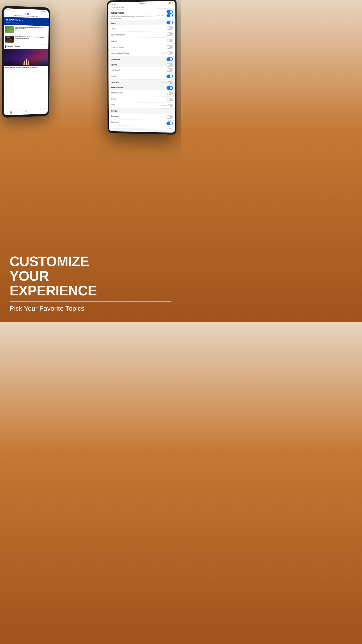 This screenshot has height=644, width=362. What do you see at coordinates (17, 16) in the screenshot?
I see `nav-headlines: HEADLINES` at bounding box center [17, 16].